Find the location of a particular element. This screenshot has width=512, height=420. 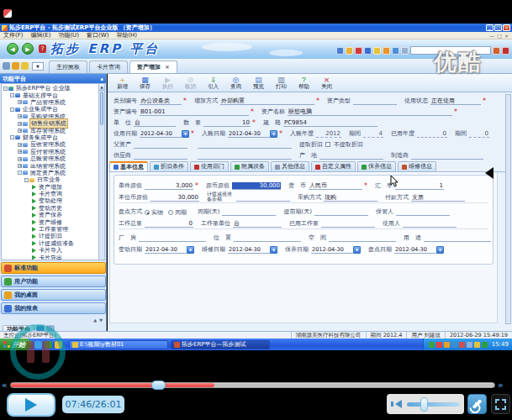

progress-thumb is located at coordinates (158, 385).